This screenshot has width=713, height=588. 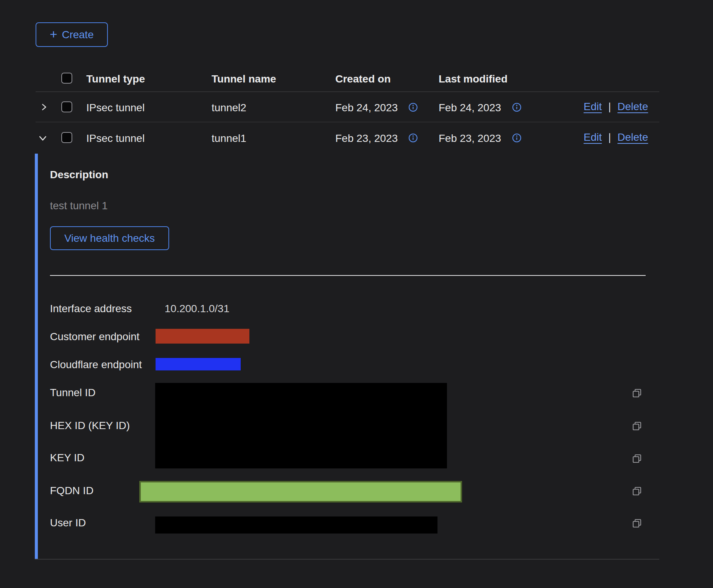 I want to click on row-divider, so click(x=347, y=122).